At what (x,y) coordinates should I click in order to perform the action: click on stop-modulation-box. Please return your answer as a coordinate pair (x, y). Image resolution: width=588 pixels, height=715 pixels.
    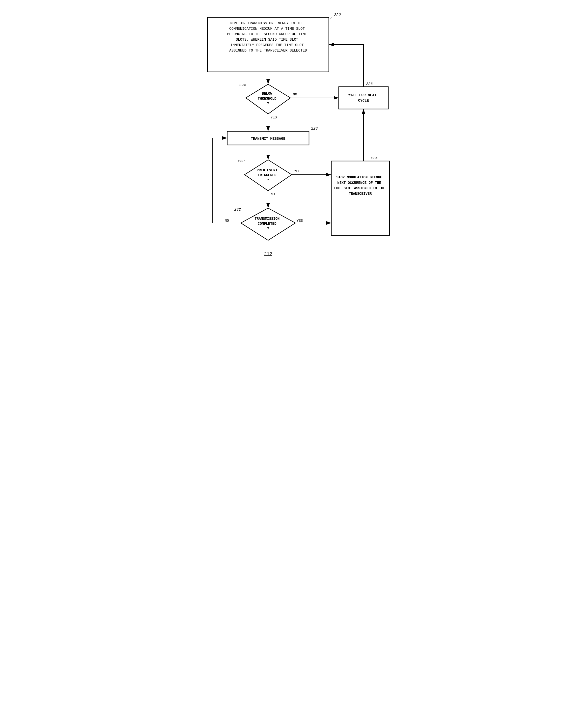
    Looking at the image, I should click on (360, 198).